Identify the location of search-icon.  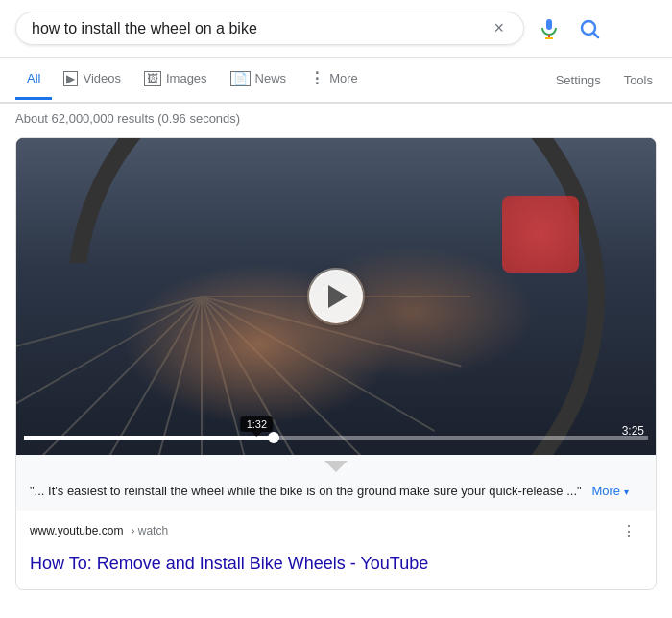
(589, 29).